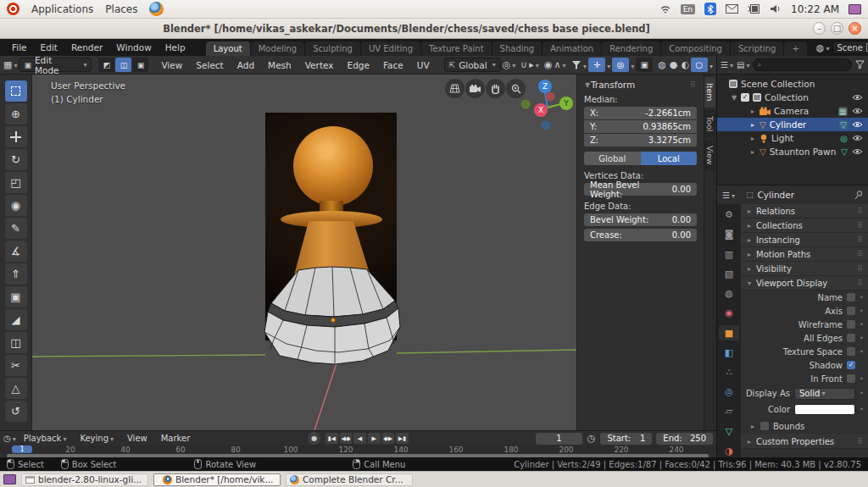 This screenshot has width=868, height=487. I want to click on tool-inset-faces: ▣, so click(16, 296).